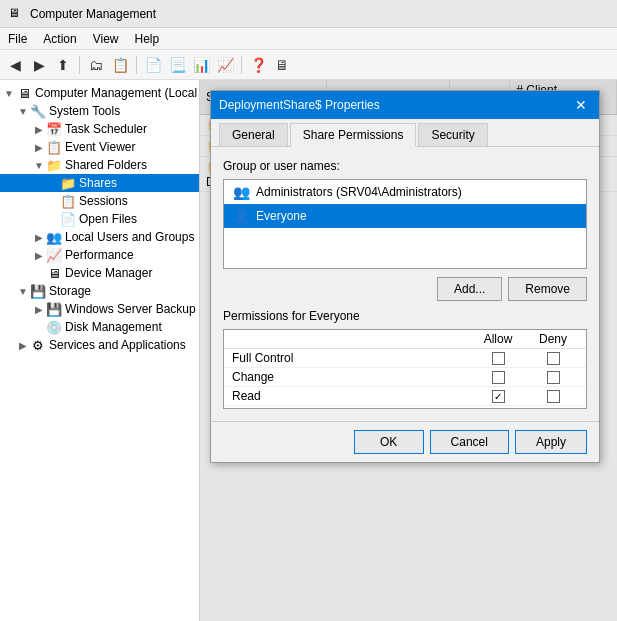  What do you see at coordinates (100, 219) in the screenshot?
I see `tree-item-open-files: 📄 Open Files` at bounding box center [100, 219].